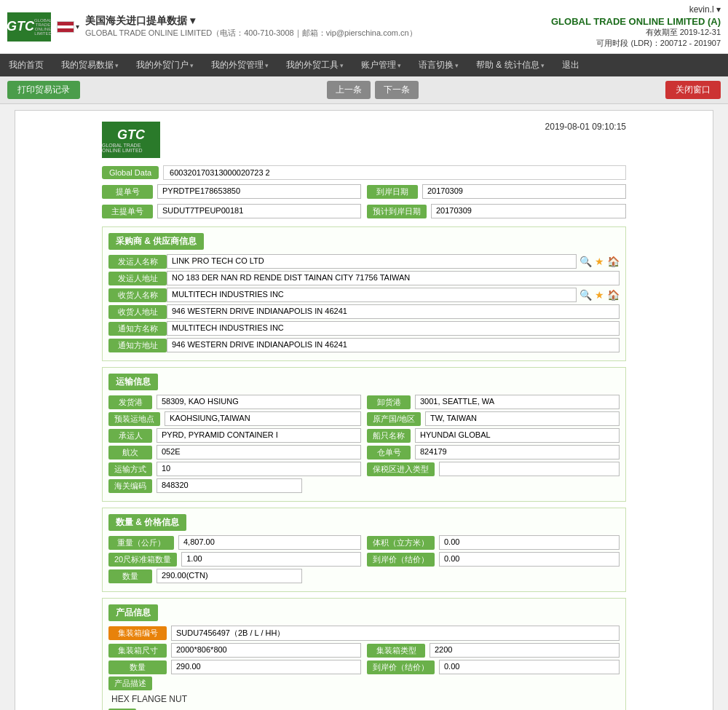 This screenshot has width=728, height=710. I want to click on consignee-addr-value: 946 WESTERN DRIVE INDIANAPOLIS IN 46241, so click(393, 312).